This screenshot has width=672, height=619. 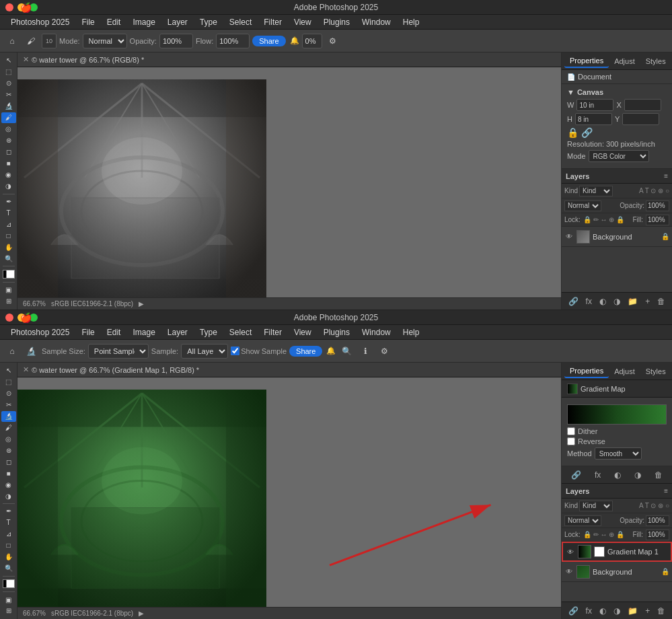 I want to click on brush-btn-top: 🖌, so click(x=31, y=41).